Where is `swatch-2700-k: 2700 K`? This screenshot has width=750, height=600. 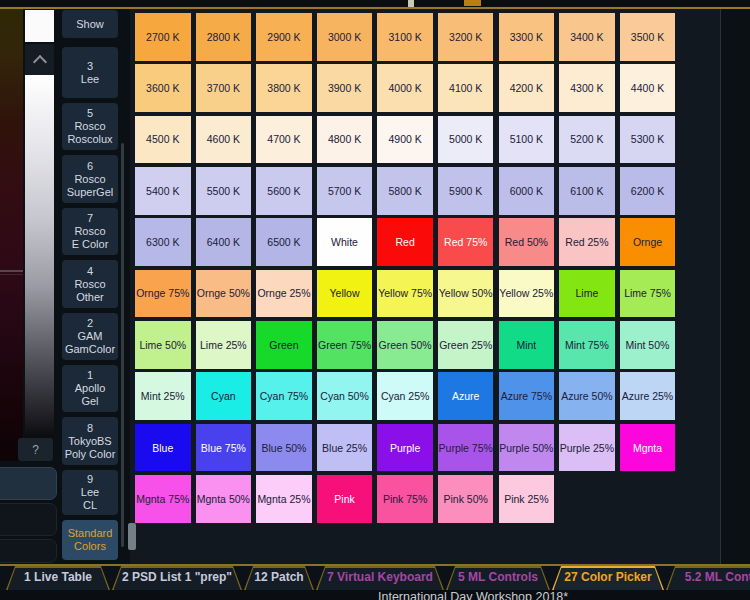
swatch-2700-k: 2700 K is located at coordinates (163, 37).